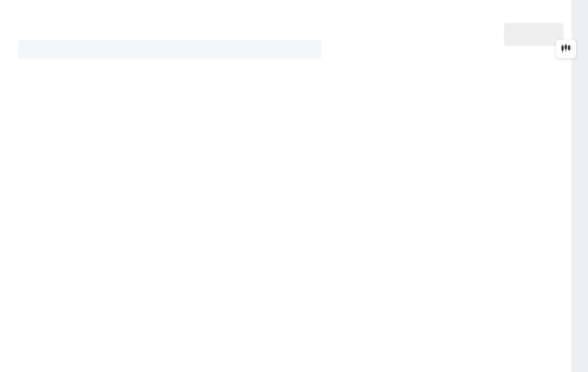 This screenshot has height=372, width=588. What do you see at coordinates (566, 49) in the screenshot?
I see `chart-type-button` at bounding box center [566, 49].